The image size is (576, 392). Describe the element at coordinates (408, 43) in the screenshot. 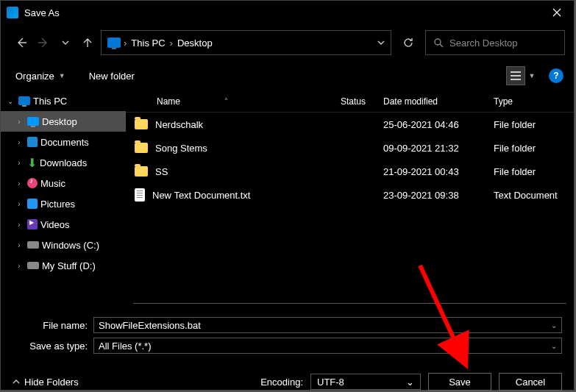

I see `refresh-icon` at that location.